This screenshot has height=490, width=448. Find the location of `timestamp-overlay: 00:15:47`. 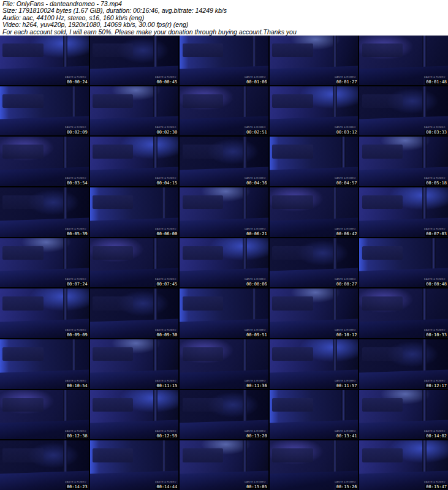

timestamp-overlay: 00:15:47 is located at coordinates (436, 487).